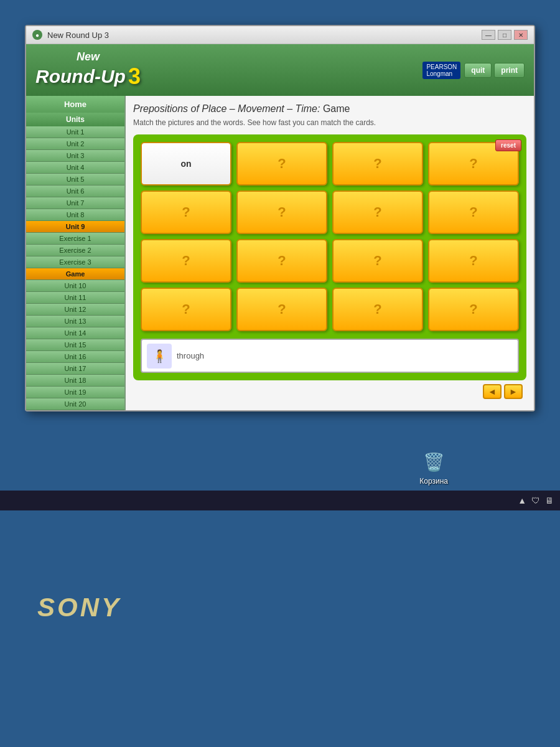 The image size is (560, 747). What do you see at coordinates (434, 467) in the screenshot?
I see `recycle-bin-icon: 🗑️ Корзина` at bounding box center [434, 467].